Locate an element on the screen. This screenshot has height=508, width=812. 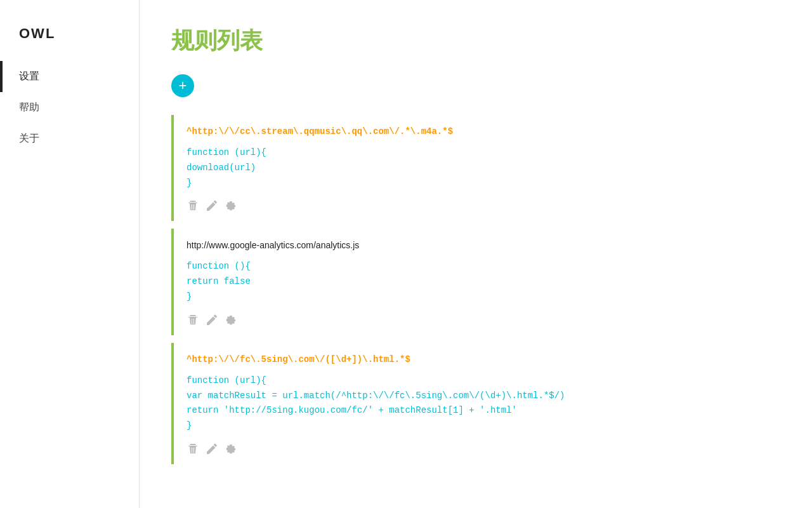
rule-pattern: ^http:\/\/fc\.5sing\.com\/([\d+])\.html.… is located at coordinates (477, 359).